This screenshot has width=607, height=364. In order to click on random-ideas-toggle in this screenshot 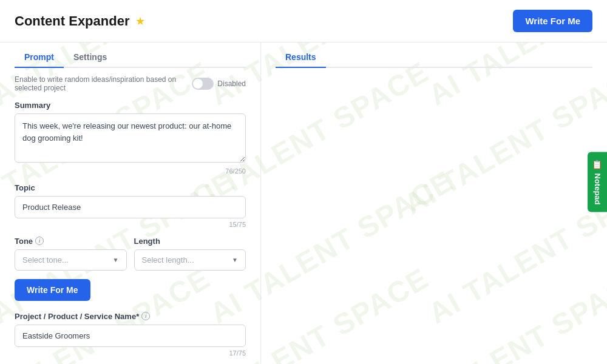, I will do `click(203, 84)`.